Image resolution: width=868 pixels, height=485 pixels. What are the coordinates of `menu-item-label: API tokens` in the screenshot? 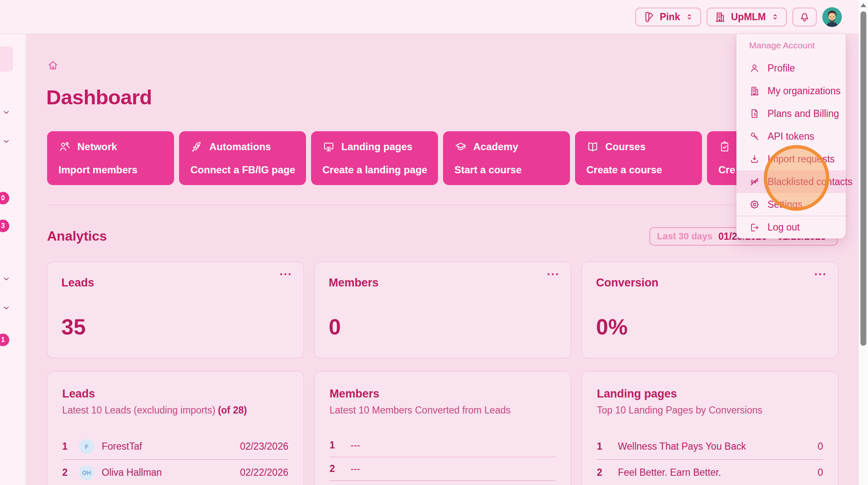 It's located at (791, 136).